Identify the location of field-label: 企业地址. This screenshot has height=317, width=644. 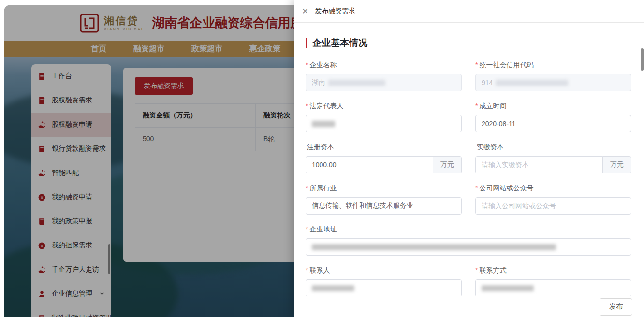
(323, 229).